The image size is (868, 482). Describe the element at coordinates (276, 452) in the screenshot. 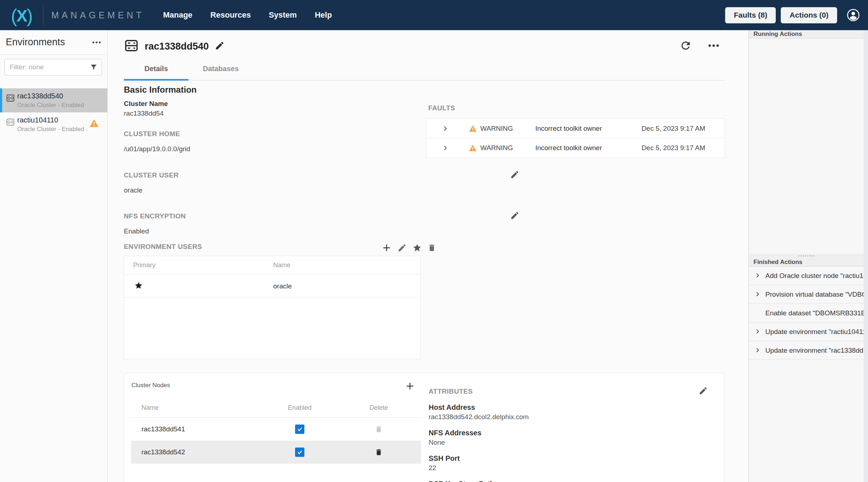

I see `table-row-selected: rac1338dd542` at that location.